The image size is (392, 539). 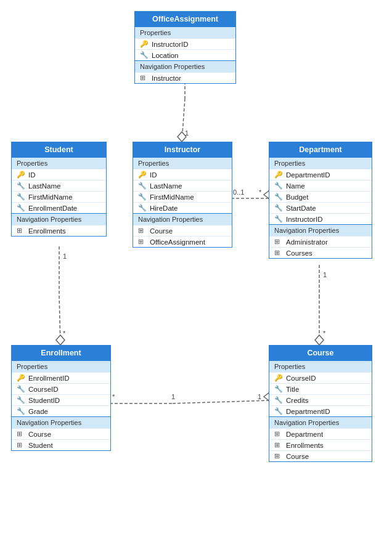 I want to click on prop-name: HireDate, so click(x=164, y=208).